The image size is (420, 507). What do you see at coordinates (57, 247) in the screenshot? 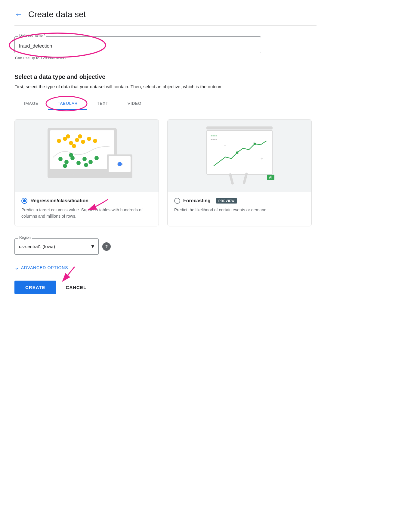
I see `region-select: us-central1 (Iowa) us-east1 (South Carol…` at bounding box center [57, 247].